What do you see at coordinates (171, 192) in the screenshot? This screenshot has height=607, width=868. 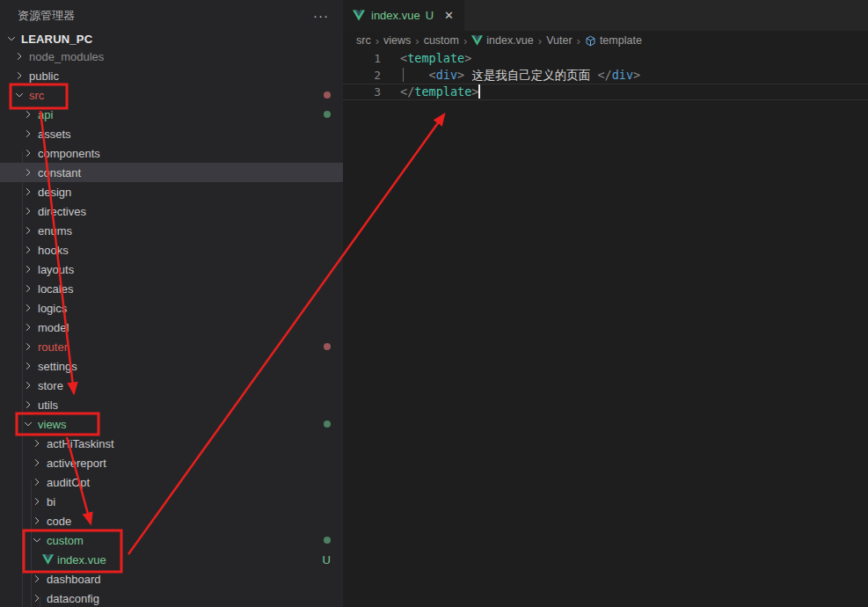 I see `tree-item-design: design` at bounding box center [171, 192].